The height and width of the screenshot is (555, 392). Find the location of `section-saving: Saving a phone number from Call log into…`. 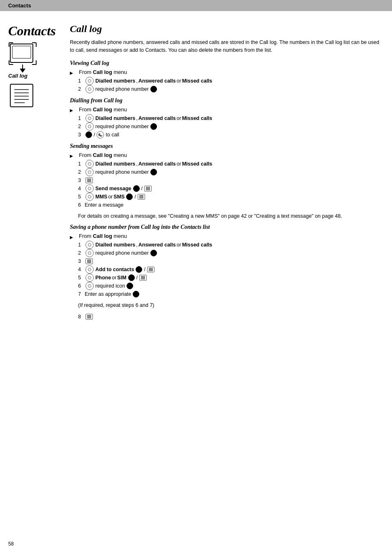

section-saving: Saving a phone number from Call log into… is located at coordinates (225, 272).